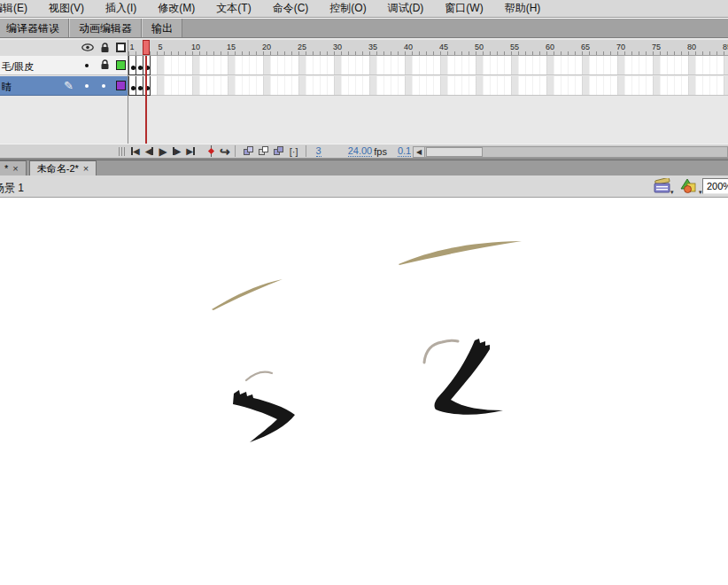 The image size is (728, 585). What do you see at coordinates (88, 48) in the screenshot?
I see `show-hide-all-layers-icon` at bounding box center [88, 48].